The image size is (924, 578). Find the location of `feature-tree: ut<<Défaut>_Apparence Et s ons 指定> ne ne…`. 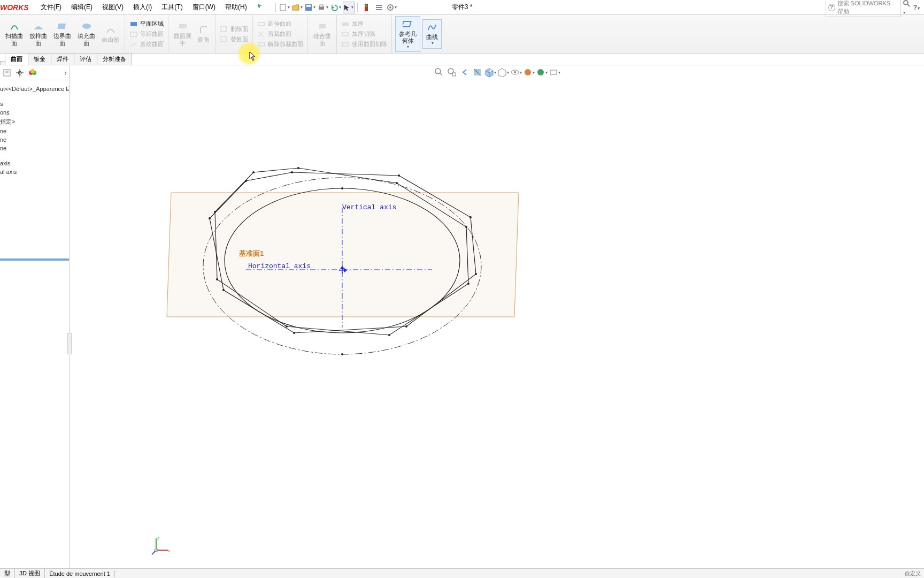

feature-tree: ut<<Défaut>_Apparence Et s ons 指定> ne ne… is located at coordinates (34, 130).